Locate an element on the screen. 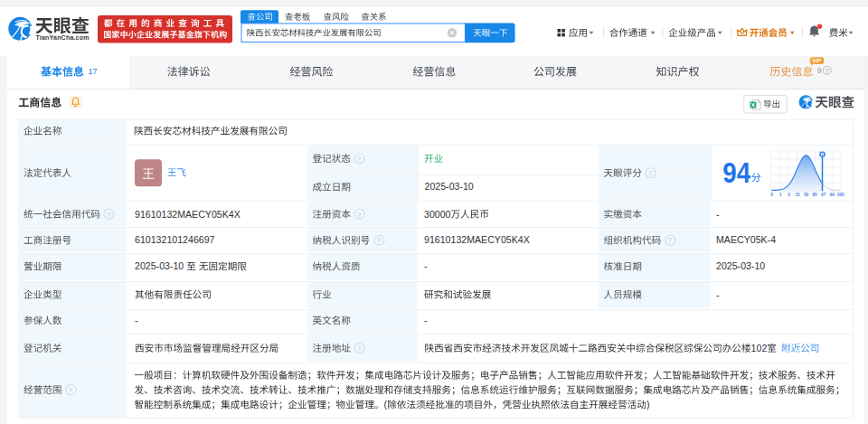 This screenshot has height=424, width=868. svg-text: 1 is located at coordinates (781, 195).